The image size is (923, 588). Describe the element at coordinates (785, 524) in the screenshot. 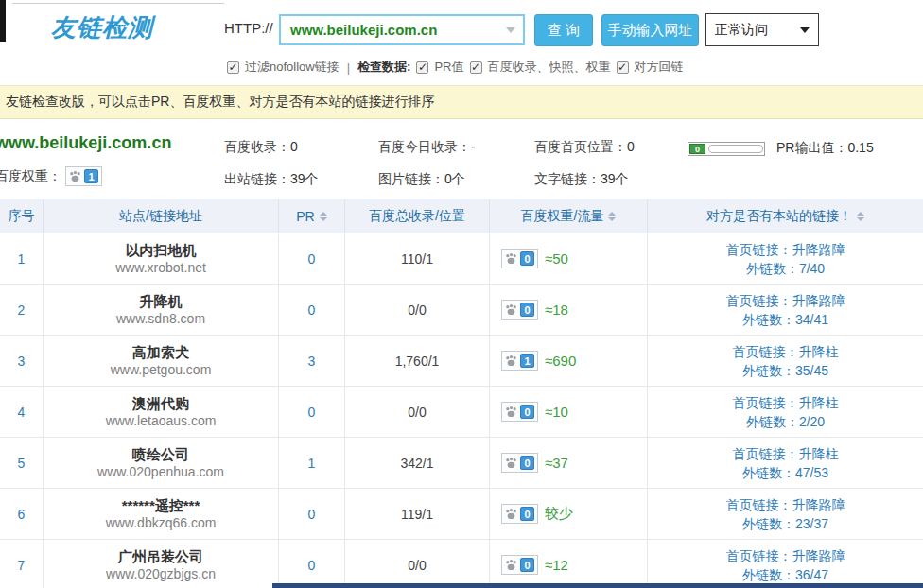

I see `outlink-count-info: 外链数：23/37` at that location.